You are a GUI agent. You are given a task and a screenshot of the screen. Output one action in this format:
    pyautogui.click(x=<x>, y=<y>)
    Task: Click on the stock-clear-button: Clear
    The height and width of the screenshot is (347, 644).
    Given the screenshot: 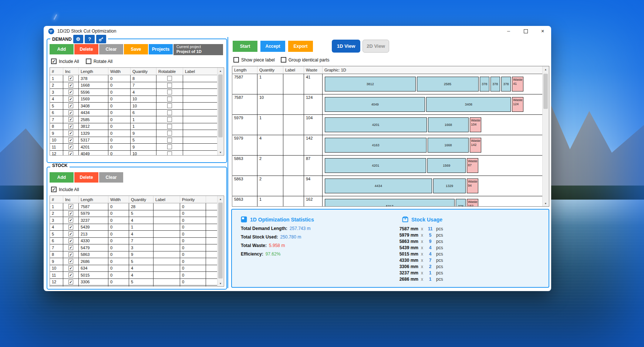 What is the action you would take?
    pyautogui.click(x=111, y=177)
    